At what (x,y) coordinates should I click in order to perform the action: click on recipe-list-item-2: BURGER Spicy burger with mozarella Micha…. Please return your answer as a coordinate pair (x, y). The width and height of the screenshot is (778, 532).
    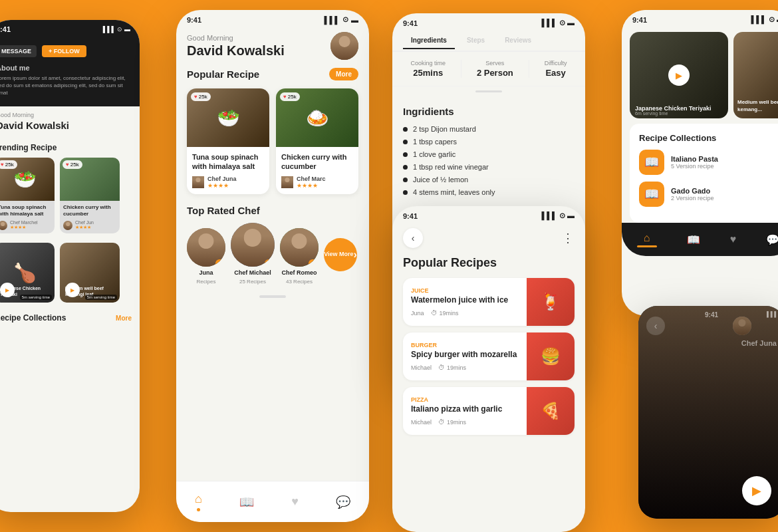
    Looking at the image, I should click on (489, 356).